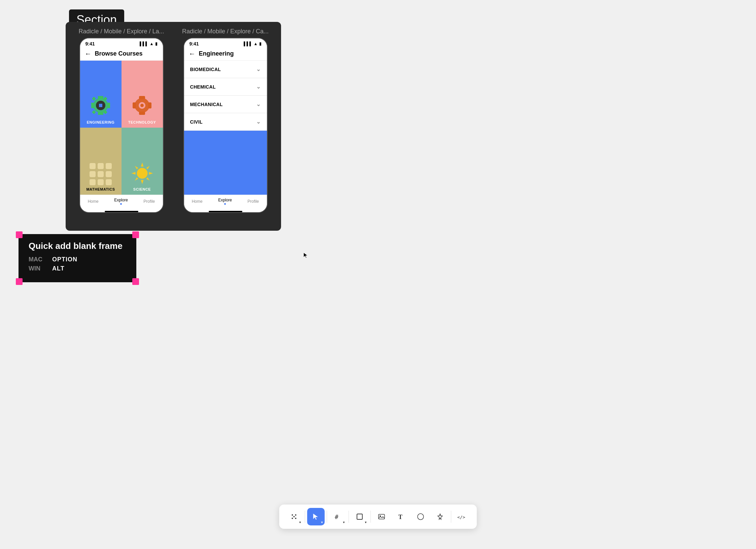 This screenshot has height=549, width=756. What do you see at coordinates (142, 161) in the screenshot?
I see `tile-science: SCIENCE` at bounding box center [142, 161].